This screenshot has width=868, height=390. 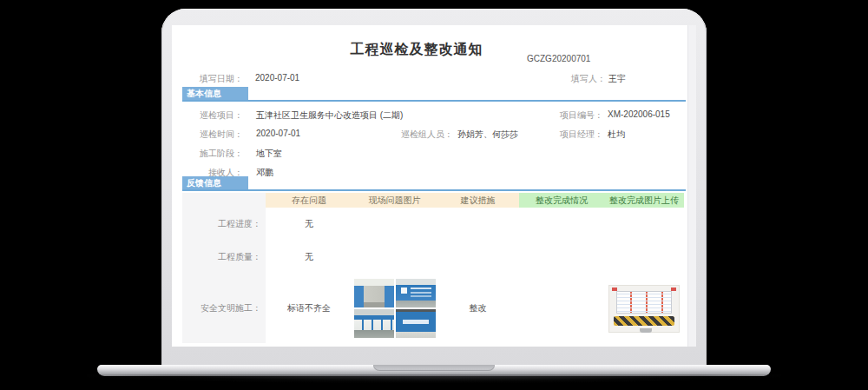 What do you see at coordinates (416, 294) in the screenshot?
I see `problem-photo-blue-signage-wall` at bounding box center [416, 294].